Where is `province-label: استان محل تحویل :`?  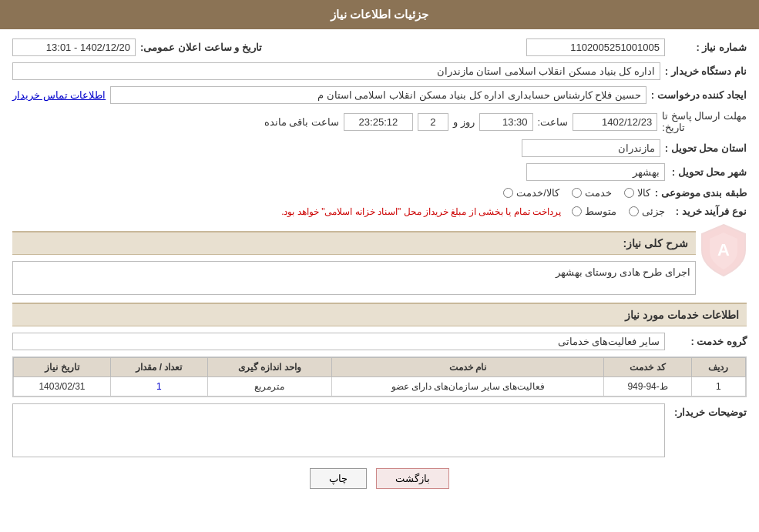
province-label: استان محل تحویل : is located at coordinates (706, 148).